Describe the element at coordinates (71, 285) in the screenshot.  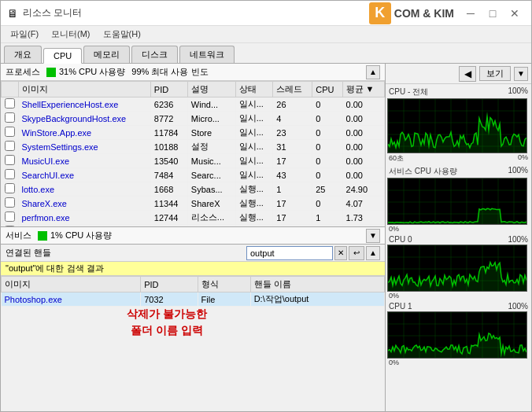
I see `handle-col-image: 이미지` at that location.